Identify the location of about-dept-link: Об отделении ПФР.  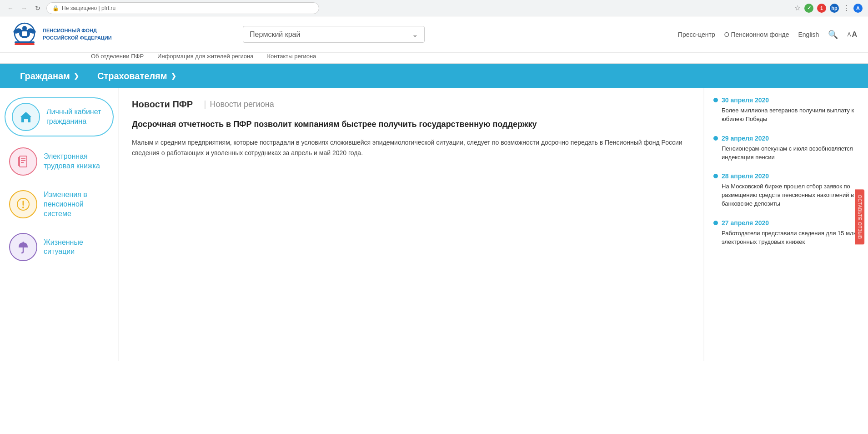
(117, 56).